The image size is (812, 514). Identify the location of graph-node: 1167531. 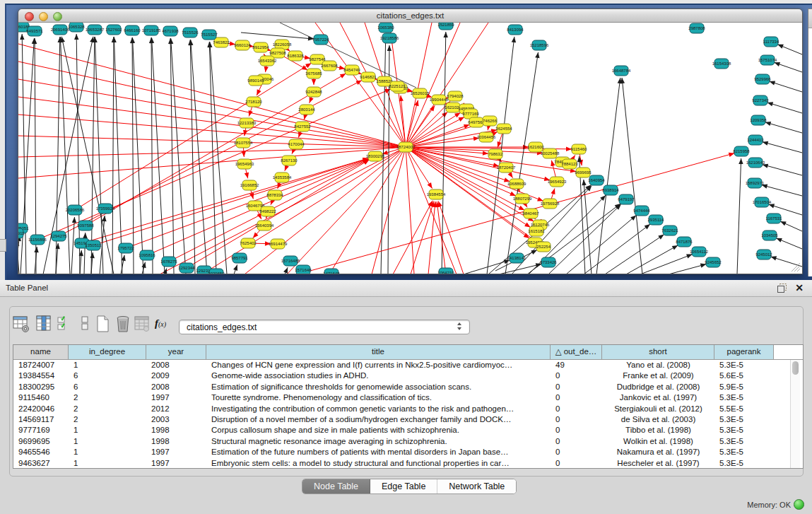
(775, 218).